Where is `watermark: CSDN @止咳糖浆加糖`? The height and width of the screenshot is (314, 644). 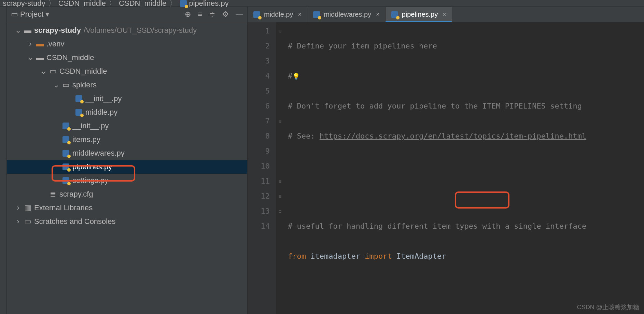
watermark: CSDN @止咳糖浆加糖 is located at coordinates (608, 307).